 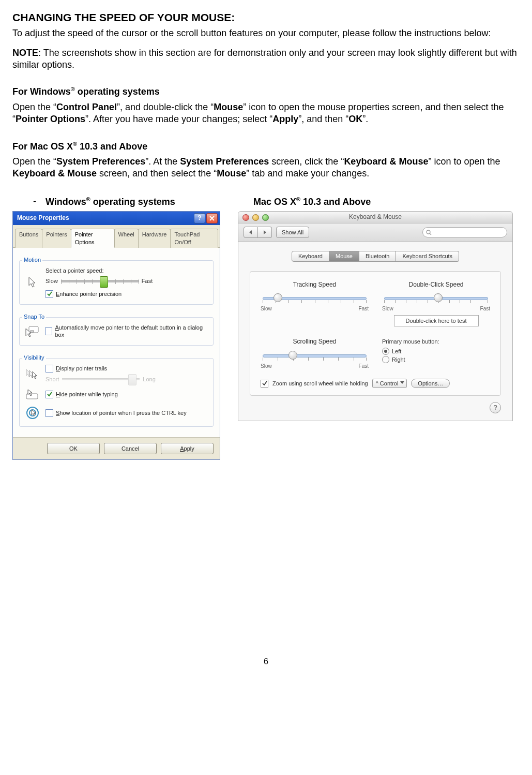 I want to click on caption-text: Mac OS X, so click(x=275, y=202).